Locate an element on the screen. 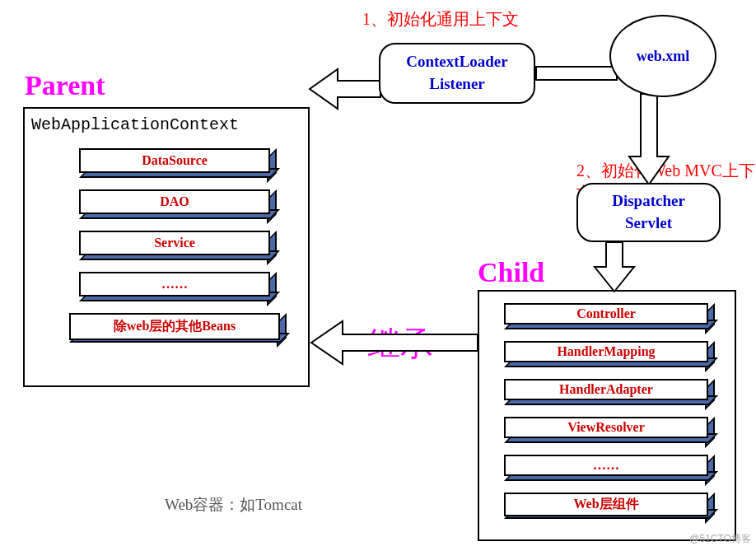  wac-label: WebApplicationContext is located at coordinates (135, 125).